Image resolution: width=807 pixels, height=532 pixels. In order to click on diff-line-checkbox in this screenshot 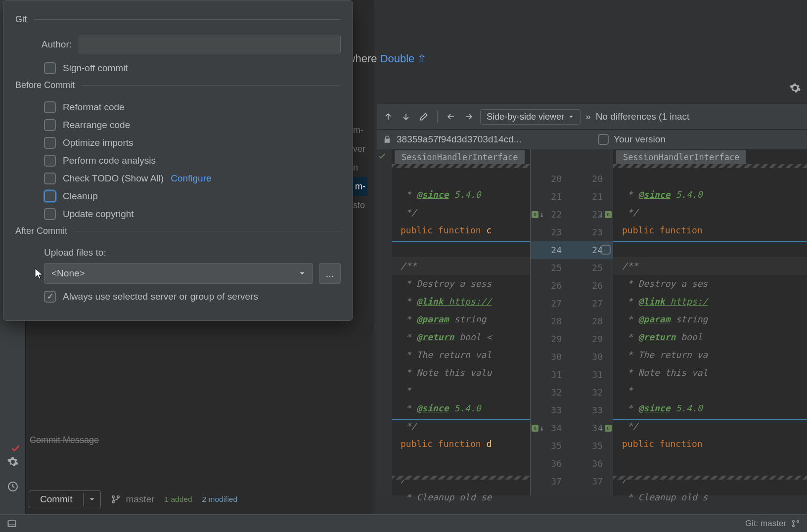, I will do `click(606, 250)`.